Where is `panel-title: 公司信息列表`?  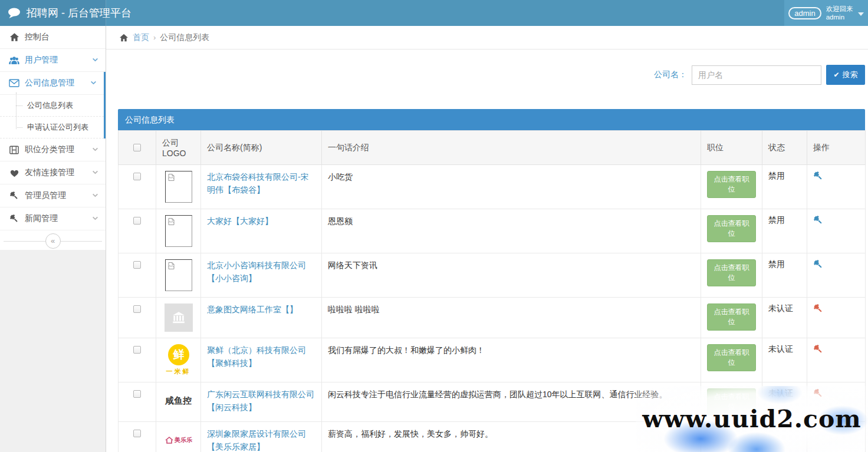
panel-title: 公司信息列表 is located at coordinates (492, 120).